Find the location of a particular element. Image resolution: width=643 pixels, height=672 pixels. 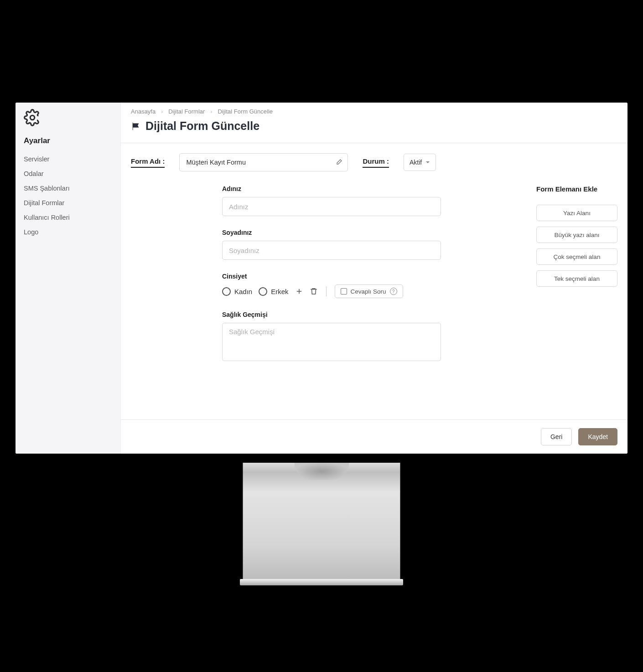

page-title: Dijital Form Güncelle is located at coordinates (374, 126).